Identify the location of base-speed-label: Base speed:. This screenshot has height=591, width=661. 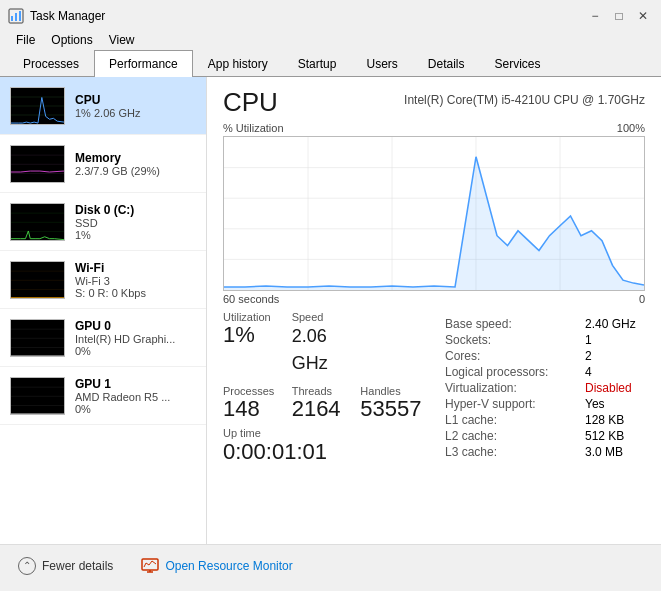
(515, 324).